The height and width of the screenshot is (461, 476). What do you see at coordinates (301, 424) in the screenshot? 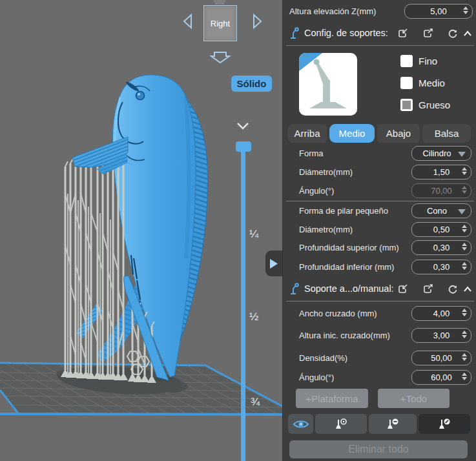
I see `toggle-visibility-button` at bounding box center [301, 424].